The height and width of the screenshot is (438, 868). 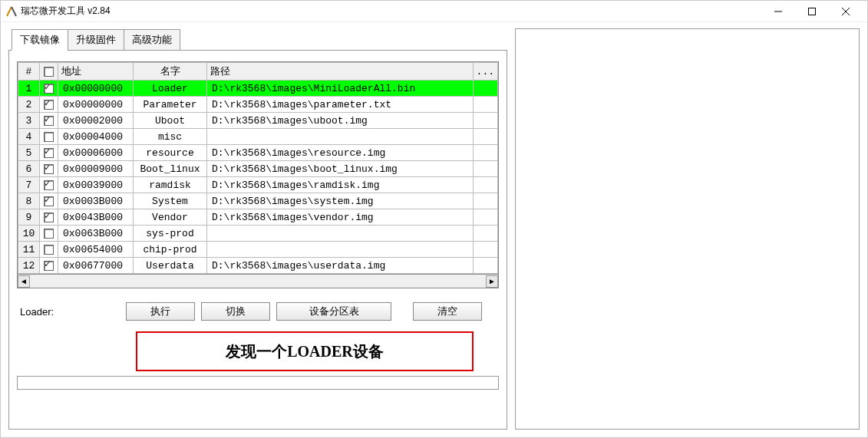 What do you see at coordinates (258, 186) in the screenshot?
I see `table-row: 70x00039000ramdiskD:\rk3568\images\ramdi…` at bounding box center [258, 186].